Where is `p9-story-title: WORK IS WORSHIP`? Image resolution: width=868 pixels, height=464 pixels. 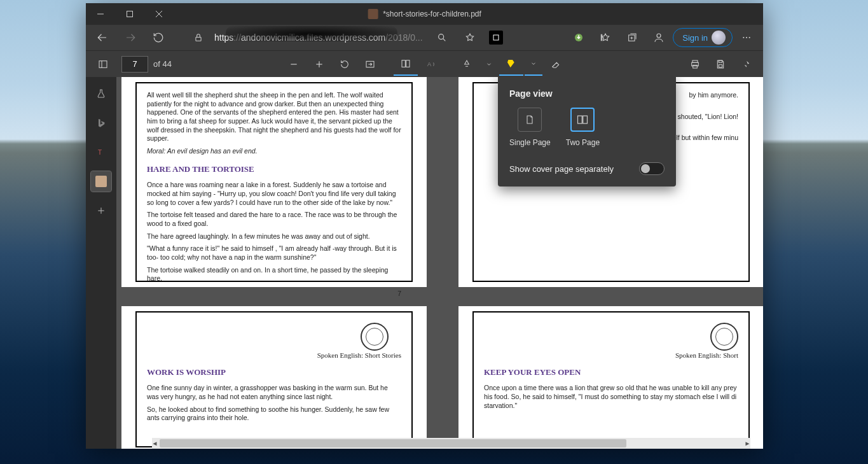 p9-story-title: WORK IS WORSHIP is located at coordinates (274, 372).